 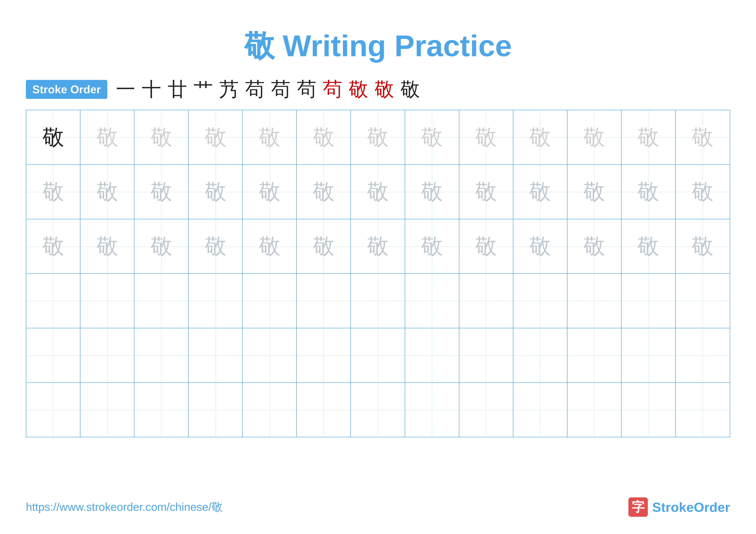 I want to click on cell-1-7: 敬, so click(x=378, y=138).